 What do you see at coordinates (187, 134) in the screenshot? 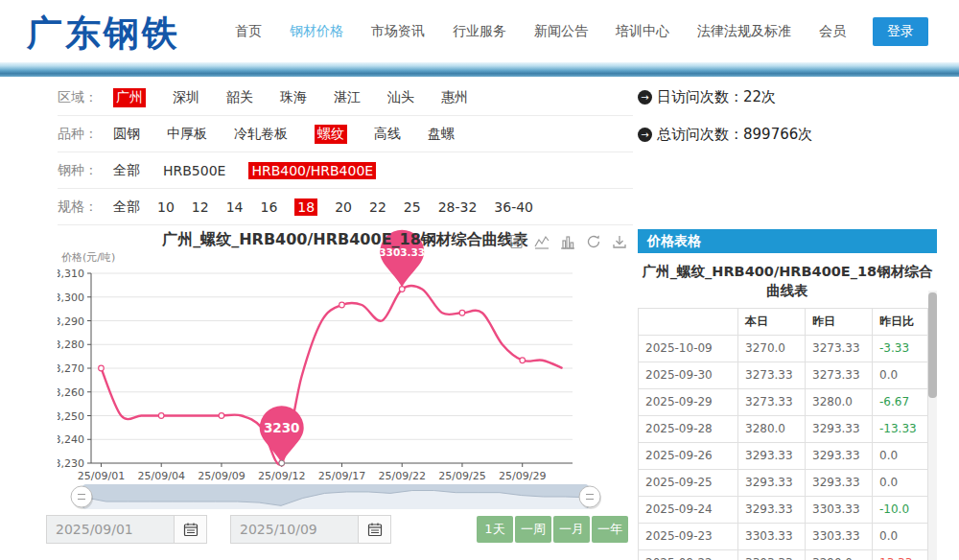
I see `filter-option: 中厚板` at bounding box center [187, 134].